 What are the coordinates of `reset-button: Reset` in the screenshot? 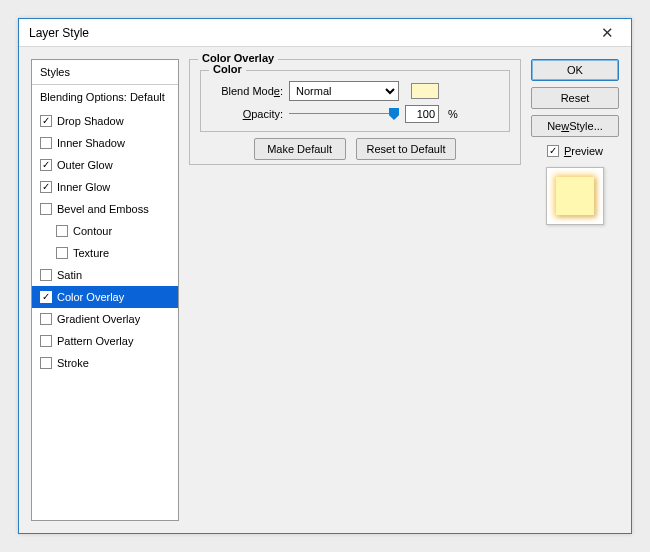 It's located at (575, 98).